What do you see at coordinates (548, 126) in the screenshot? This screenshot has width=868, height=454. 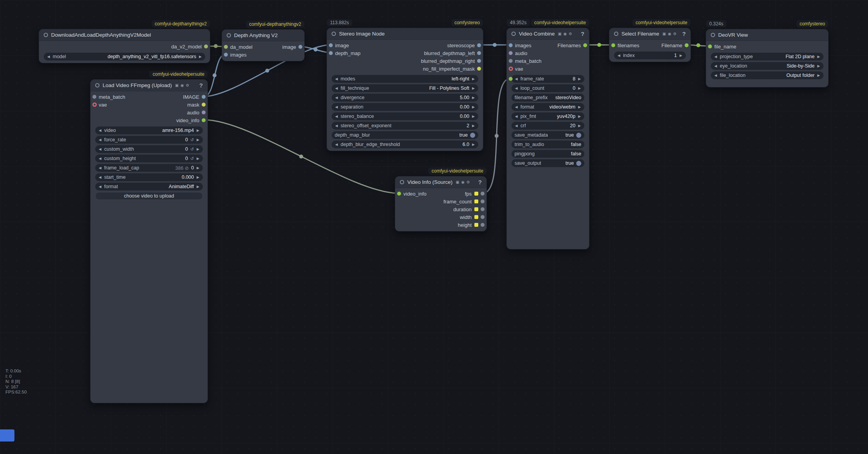 I see `widget-crf: ◀ crf 20 ▶` at bounding box center [548, 126].